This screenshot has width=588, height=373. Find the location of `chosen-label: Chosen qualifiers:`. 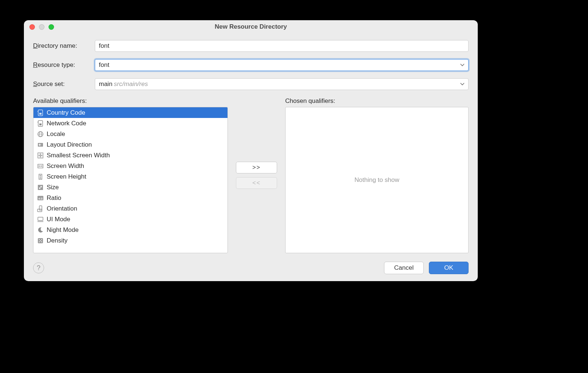

chosen-label: Chosen qualifiers: is located at coordinates (377, 101).